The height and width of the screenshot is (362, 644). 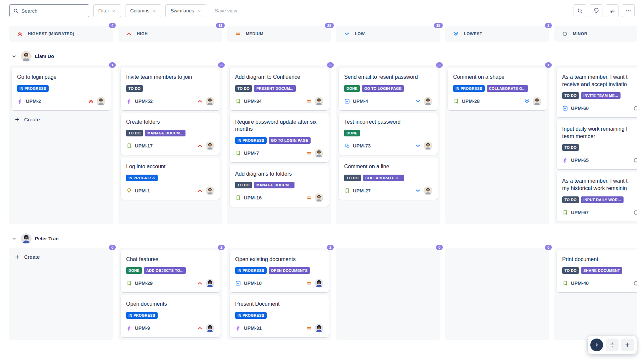 What do you see at coordinates (170, 328) in the screenshot?
I see `card-footer: UPM-9` at bounding box center [170, 328].